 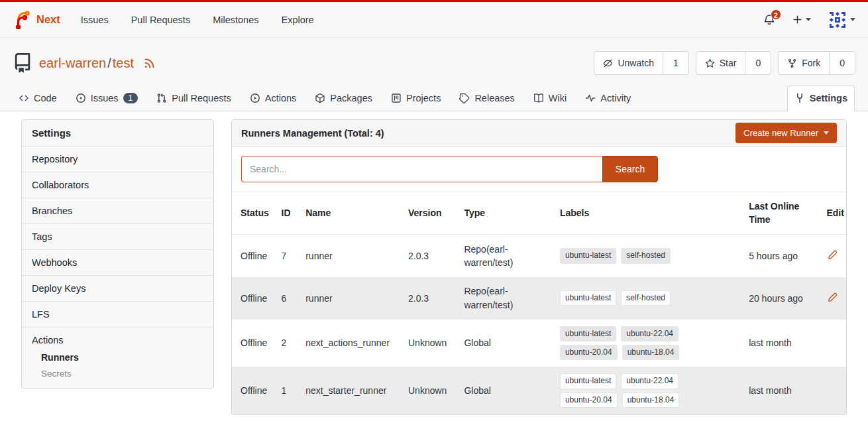 What do you see at coordinates (539, 391) in the screenshot?
I see `table-row: Offline 1 next_starter_runner Unknown Gl…` at bounding box center [539, 391].